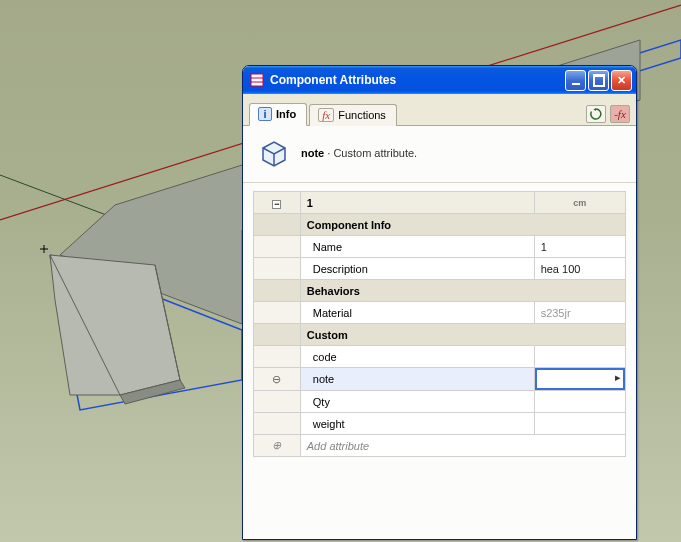 This screenshot has height=542, width=681. I want to click on attr-key: weight, so click(417, 424).